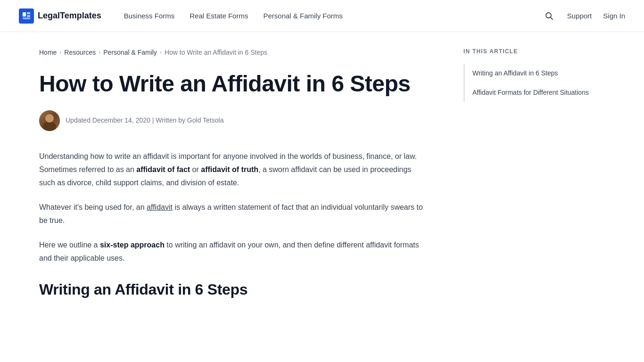 The height and width of the screenshot is (362, 644). What do you see at coordinates (580, 16) in the screenshot?
I see `support-link: Support` at bounding box center [580, 16].